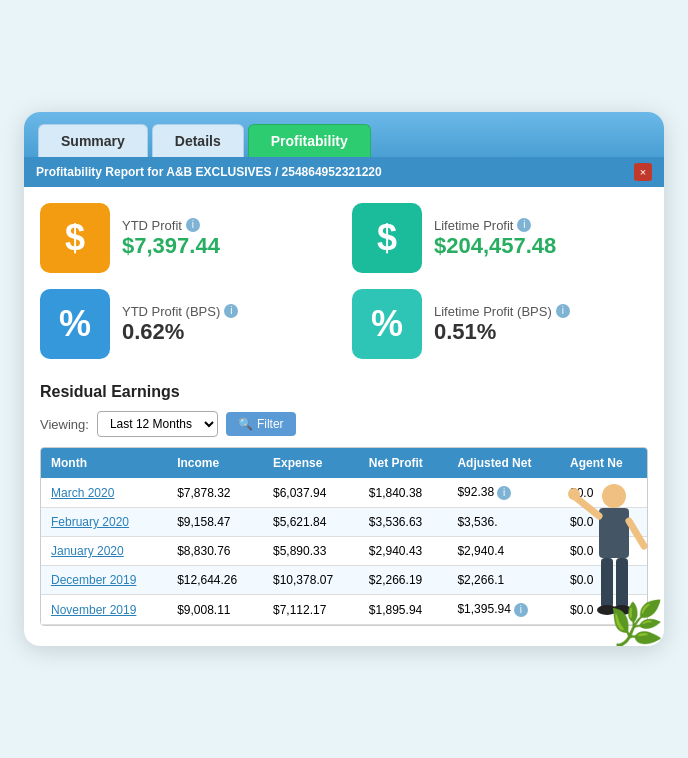 Image resolution: width=688 pixels, height=758 pixels. Describe the element at coordinates (311, 610) in the screenshot. I see `cell-expense: $7,112.17` at that location.